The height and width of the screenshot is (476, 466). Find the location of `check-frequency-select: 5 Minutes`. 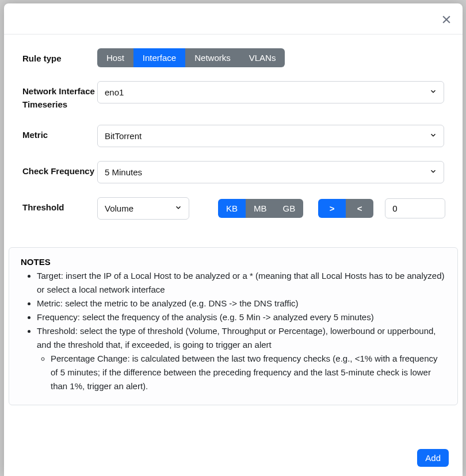

check-frequency-select: 5 Minutes is located at coordinates (270, 172).